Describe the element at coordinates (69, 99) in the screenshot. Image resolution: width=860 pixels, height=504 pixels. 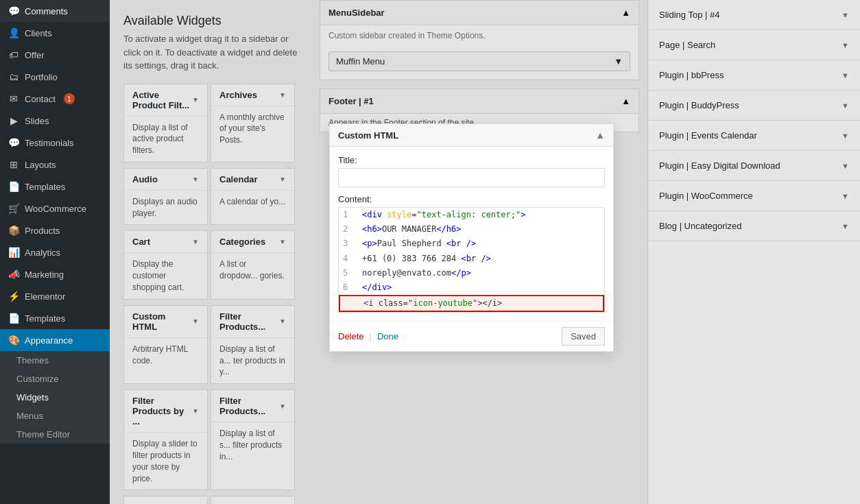
I see `contact-badge: 1` at that location.